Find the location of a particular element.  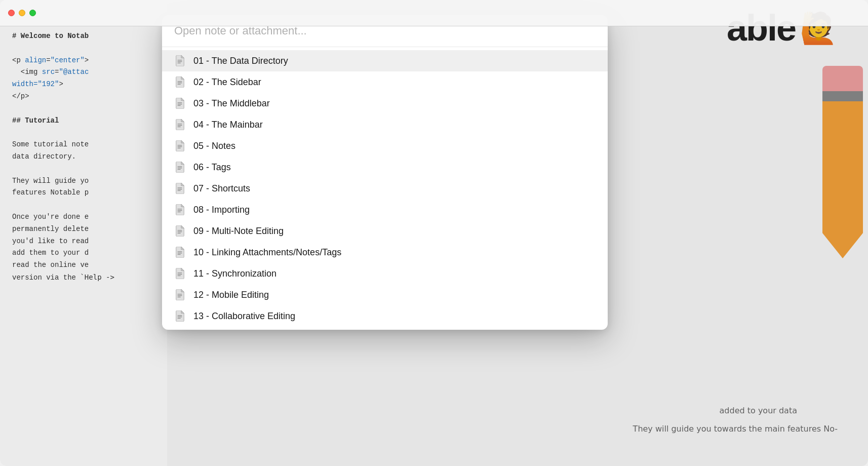

list-item-6: 06 - Tags is located at coordinates (385, 167).